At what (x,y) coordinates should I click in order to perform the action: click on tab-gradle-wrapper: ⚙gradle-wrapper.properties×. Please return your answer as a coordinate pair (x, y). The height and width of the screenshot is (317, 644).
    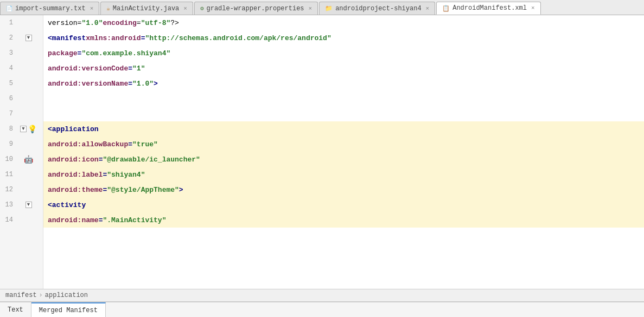
    Looking at the image, I should click on (256, 8).